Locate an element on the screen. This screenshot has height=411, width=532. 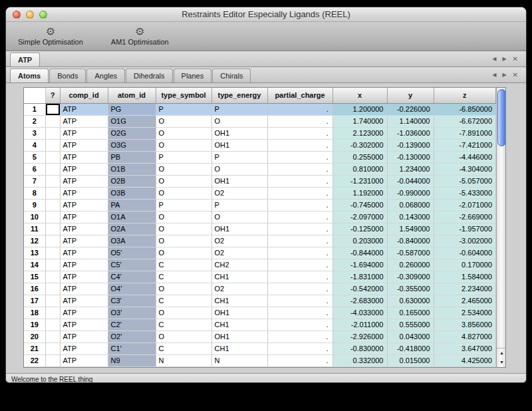
tab-bonds: Bonds is located at coordinates (68, 76).